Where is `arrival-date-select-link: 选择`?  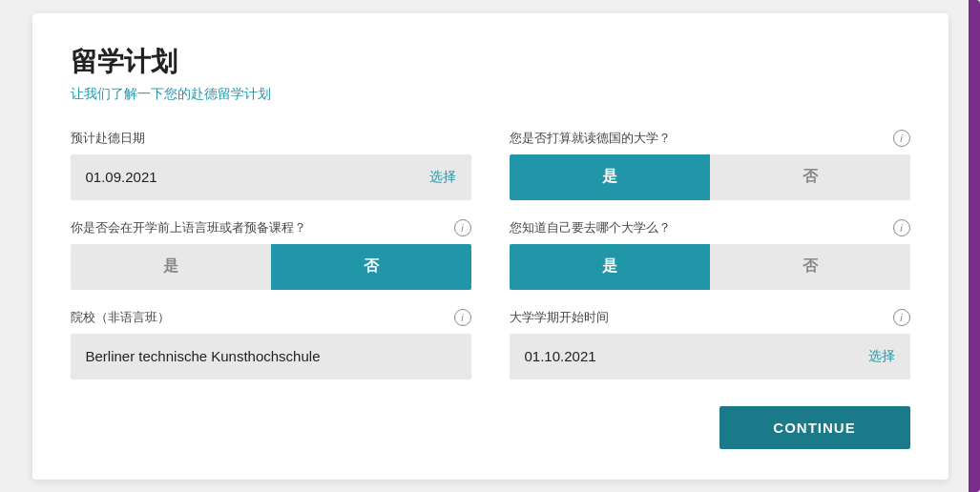 arrival-date-select-link: 选择 is located at coordinates (443, 177).